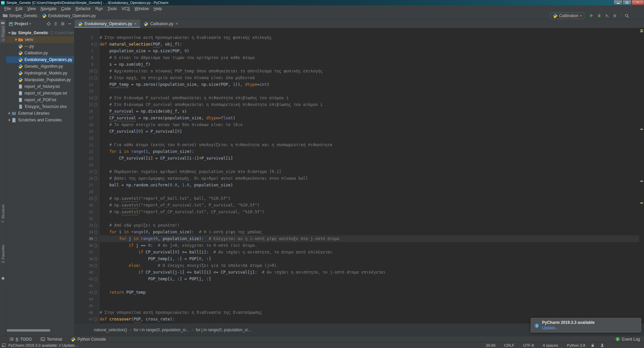  What do you see at coordinates (3, 254) in the screenshot?
I see `tool-window-tab-favorites: 2: Favorites` at bounding box center [3, 254].